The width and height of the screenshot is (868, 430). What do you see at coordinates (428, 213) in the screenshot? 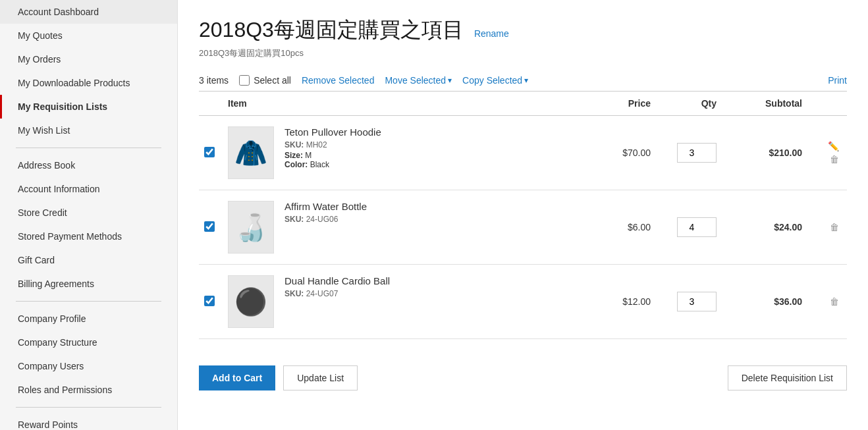
I see `product-details: Affirm Water BottleSKU: 24-UG06` at bounding box center [428, 213].